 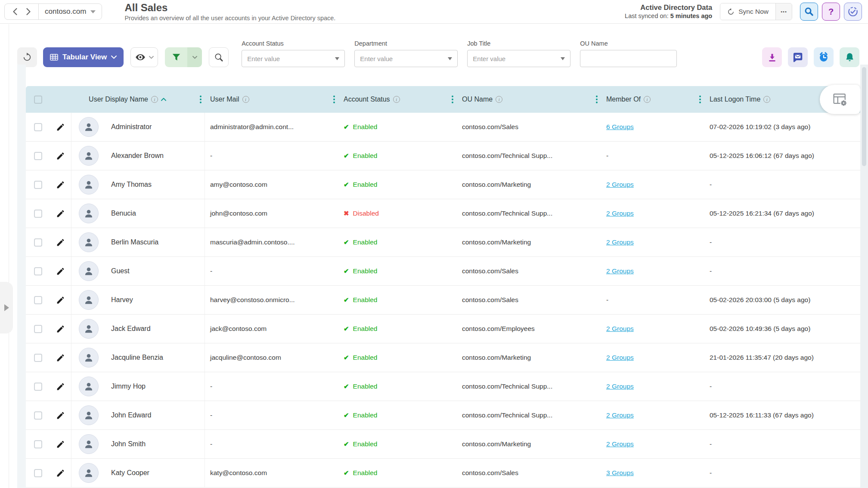 I want to click on table-row: Administrator administrator@admin.cont..…, so click(x=443, y=127).